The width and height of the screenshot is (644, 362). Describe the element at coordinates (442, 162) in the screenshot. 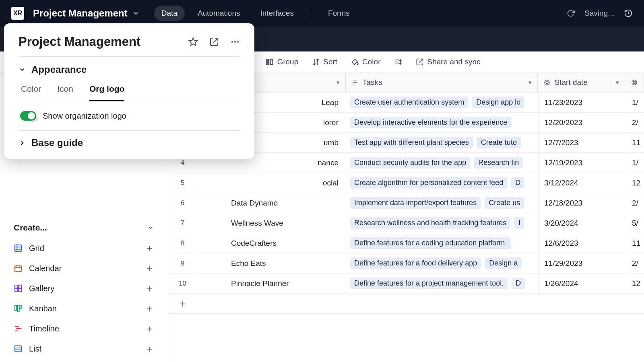

I see `cell-tasks: Conduct security audits for the appResea…` at that location.